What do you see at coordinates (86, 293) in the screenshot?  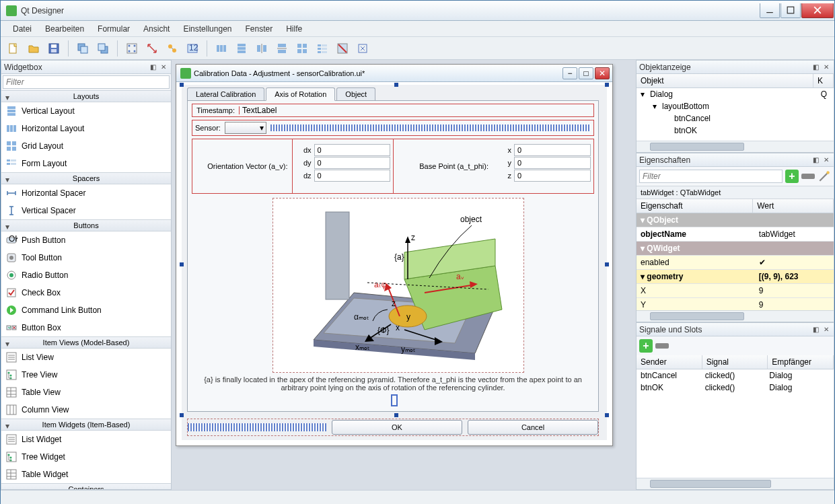 I see `widgetbox-item: Check Box` at bounding box center [86, 293].